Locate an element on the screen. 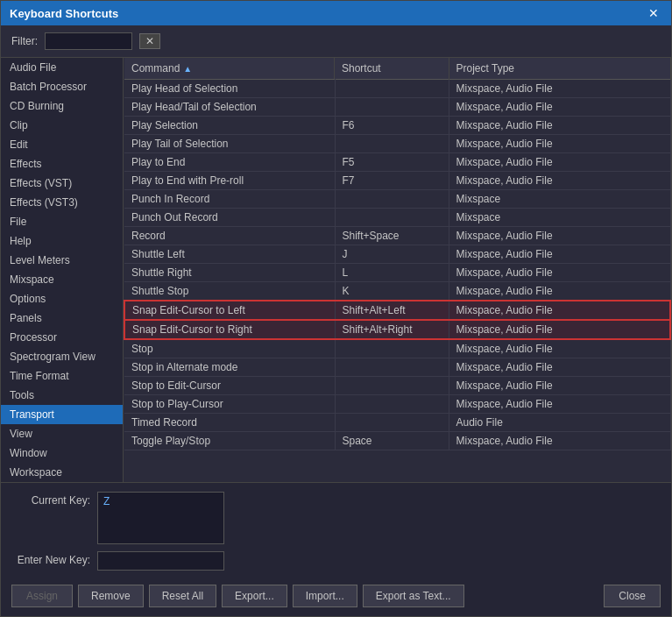  cell-shortcut: F6 is located at coordinates (392, 126).